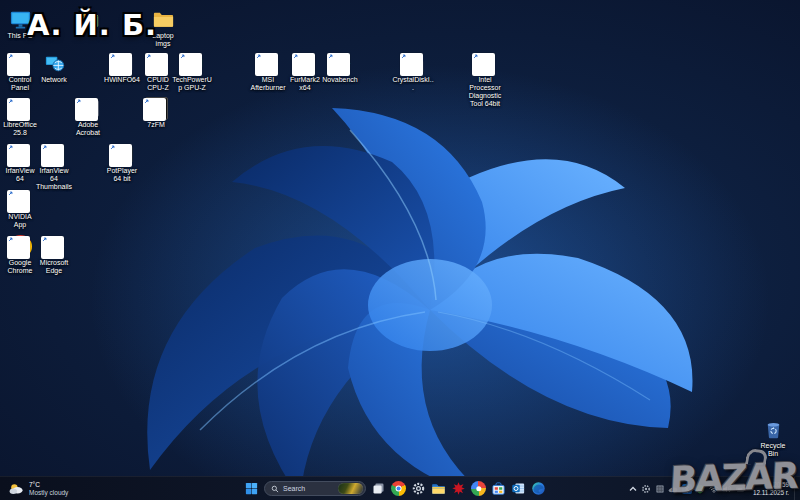  Describe the element at coordinates (395, 488) in the screenshot. I see `taskbar-center: Search` at that location.